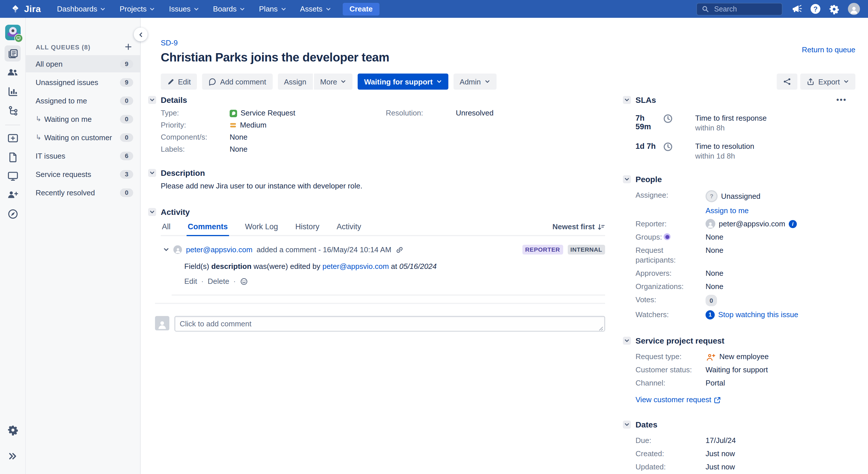 This screenshot has height=474, width=868. Describe the element at coordinates (152, 173) in the screenshot. I see `collapse-description-icon` at that location.